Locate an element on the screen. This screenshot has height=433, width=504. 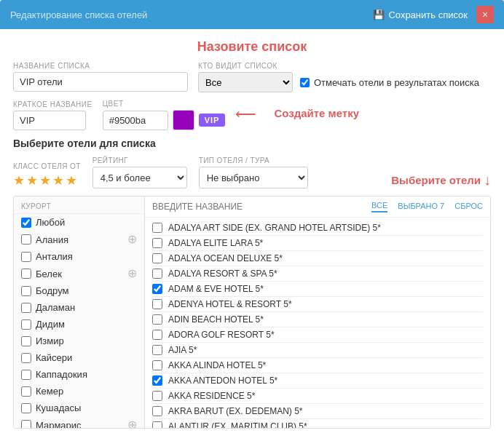
type-select: Не выбрано Отель Тур is located at coordinates (253, 178).